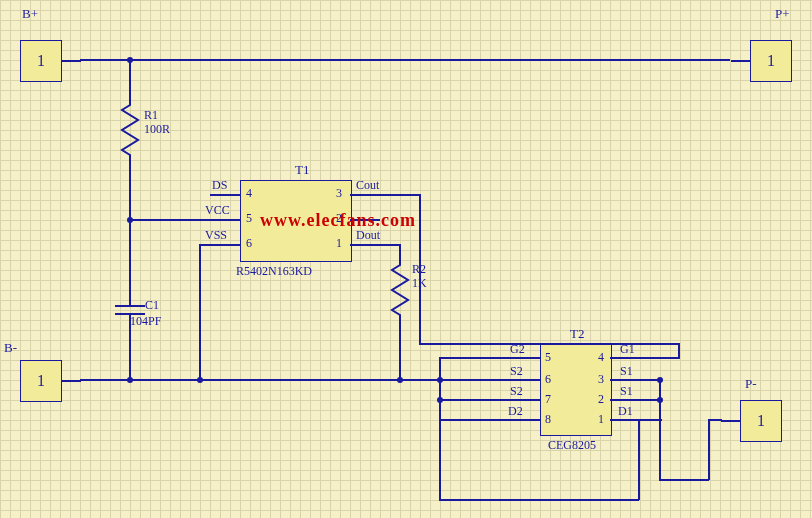 The image size is (812, 518). Describe the element at coordinates (41, 381) in the screenshot. I see `port-bm-pin: 1` at that location.